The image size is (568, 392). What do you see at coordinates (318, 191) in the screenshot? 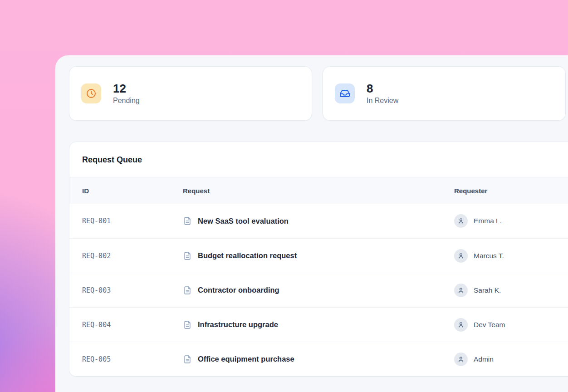
I see `table-header: ID Request Requester` at bounding box center [318, 191].